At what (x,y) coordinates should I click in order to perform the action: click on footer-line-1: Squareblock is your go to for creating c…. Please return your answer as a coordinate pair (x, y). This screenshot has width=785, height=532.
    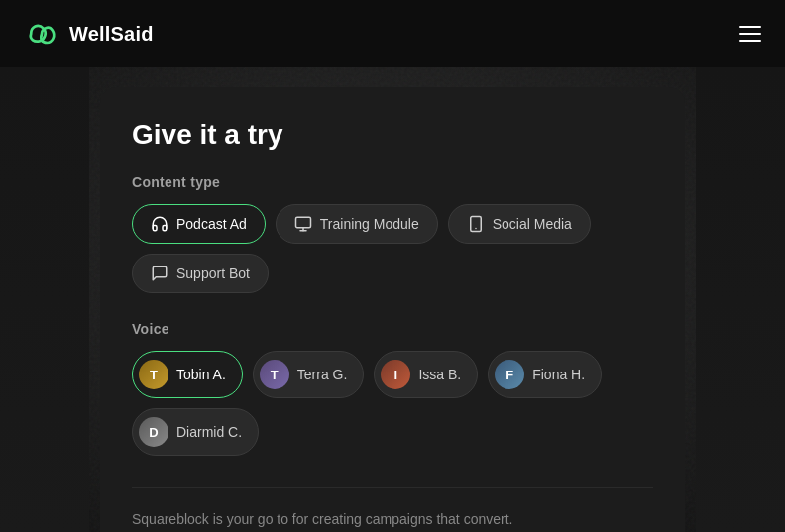
    Looking at the image, I should click on (322, 519).